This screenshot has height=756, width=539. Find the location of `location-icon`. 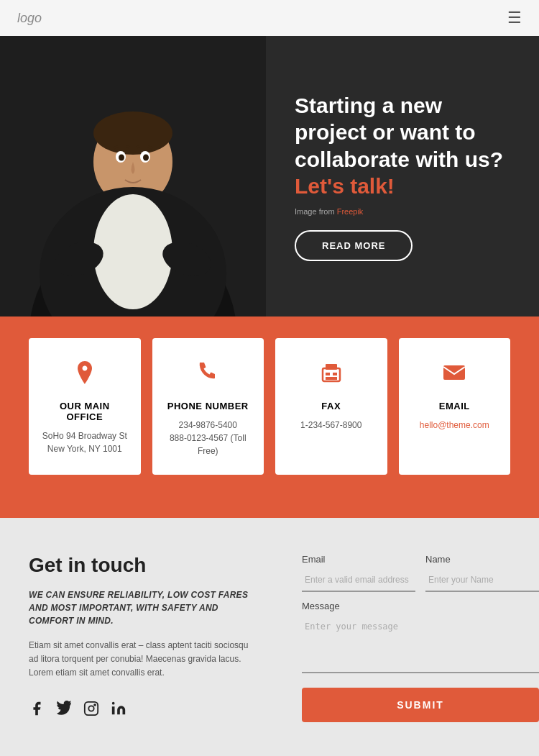

location-icon is located at coordinates (85, 375).